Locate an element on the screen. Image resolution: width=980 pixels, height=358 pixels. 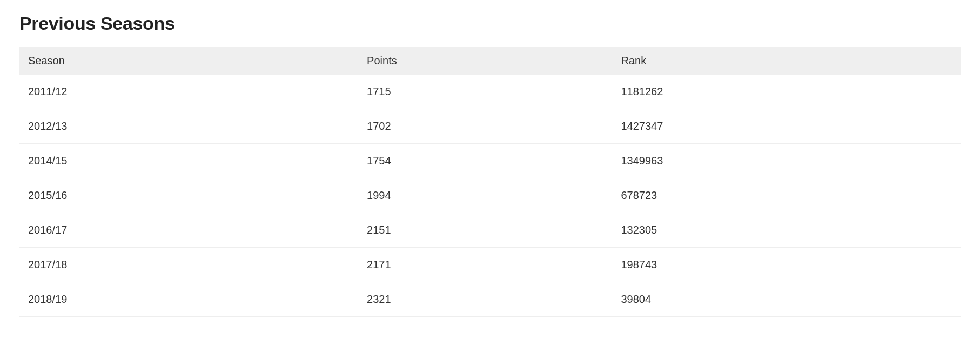
cell-season: 2017/18 is located at coordinates (189, 265).